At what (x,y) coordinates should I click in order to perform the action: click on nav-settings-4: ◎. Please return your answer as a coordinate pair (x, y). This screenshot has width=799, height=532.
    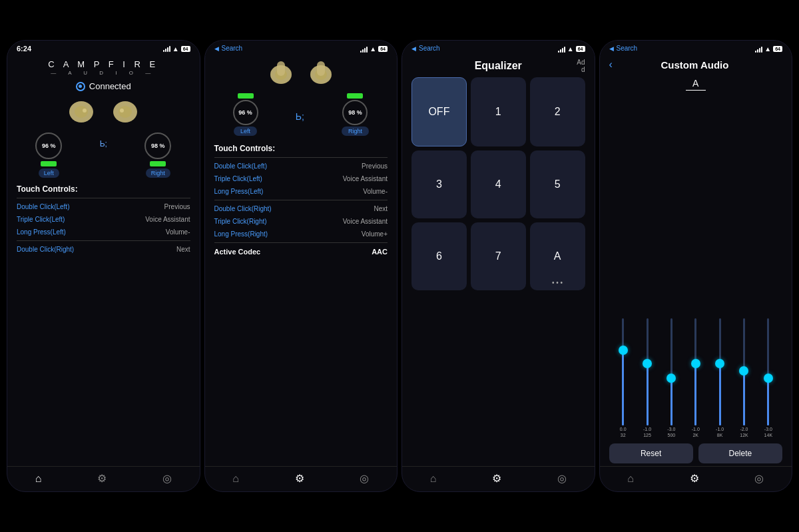
    Looking at the image, I should click on (759, 478).